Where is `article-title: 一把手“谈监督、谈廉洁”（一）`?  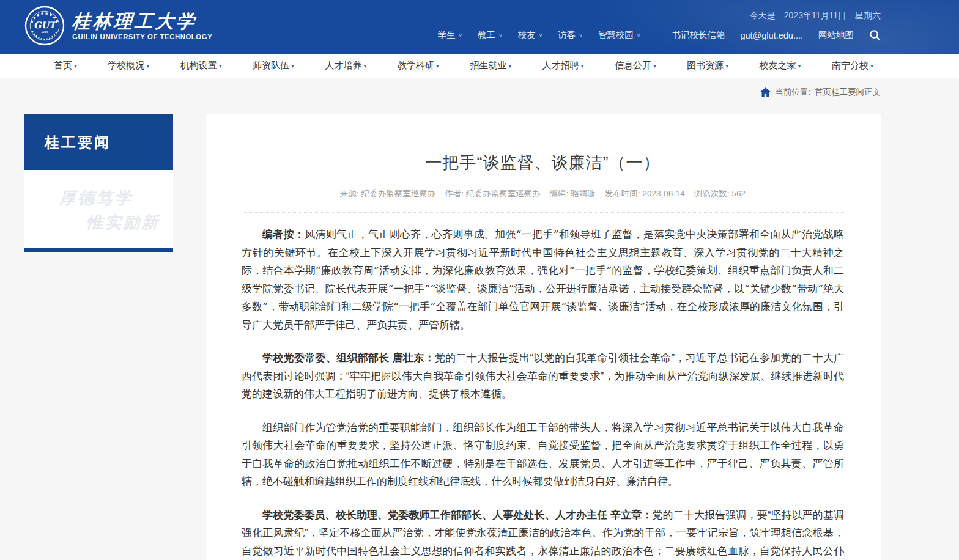
article-title: 一把手“谈监督、谈廉洁”（一） is located at coordinates (543, 163).